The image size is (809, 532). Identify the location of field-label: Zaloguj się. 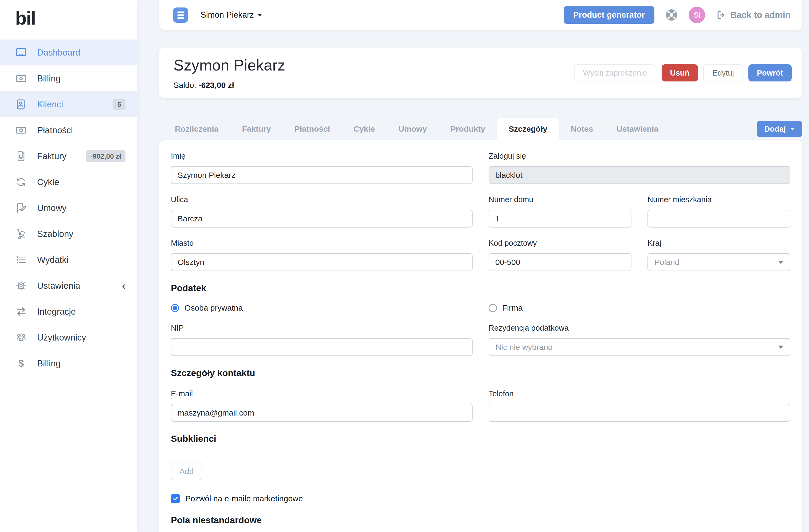
(639, 156).